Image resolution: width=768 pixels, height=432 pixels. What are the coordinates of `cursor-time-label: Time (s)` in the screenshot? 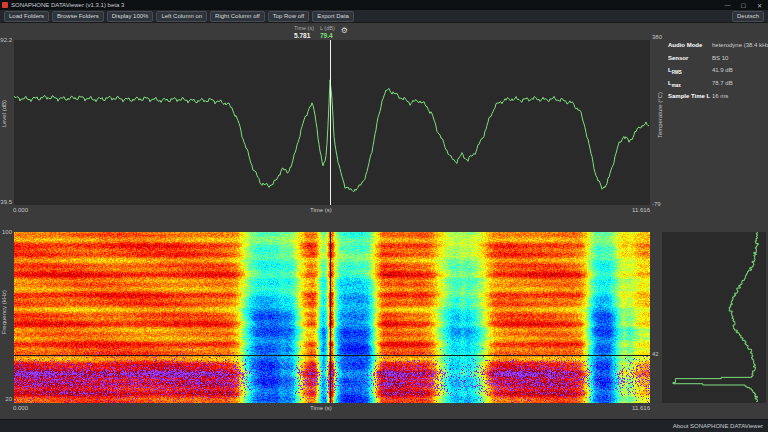 It's located at (304, 29).